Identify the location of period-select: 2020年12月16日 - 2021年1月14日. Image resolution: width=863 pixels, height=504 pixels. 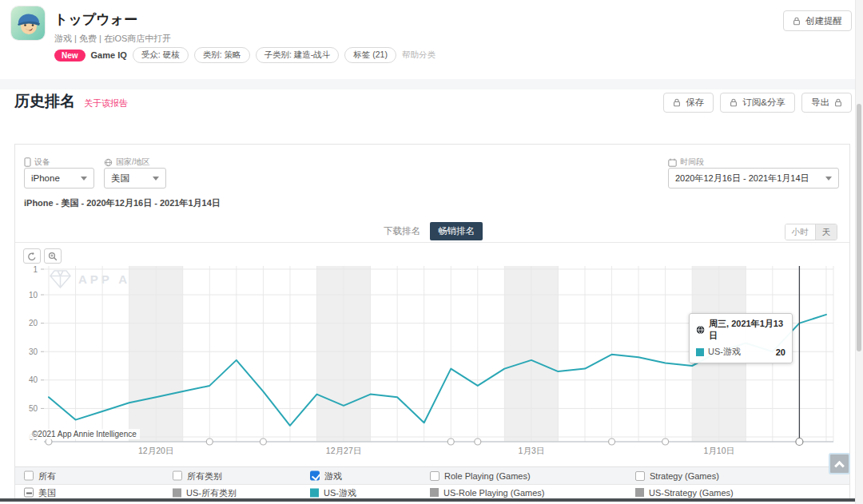
(754, 178).